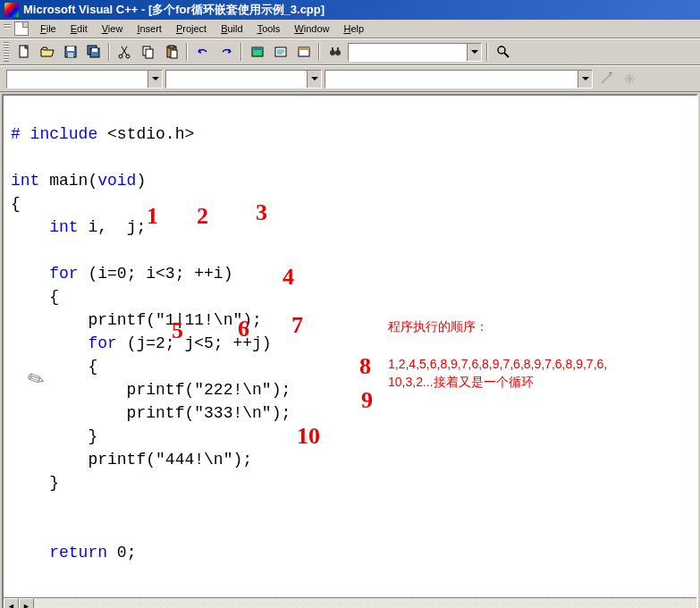 The height and width of the screenshot is (608, 700). Describe the element at coordinates (7, 29) in the screenshot. I see `menubar-grip` at that location.